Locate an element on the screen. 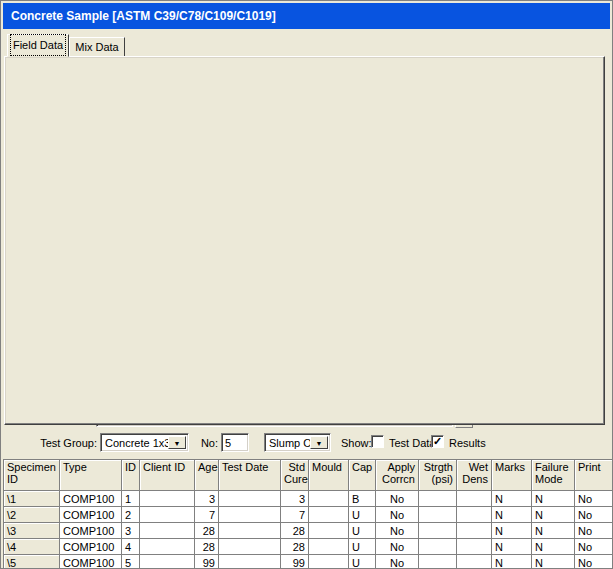 The width and height of the screenshot is (613, 569). column-header: Test Date is located at coordinates (250, 476).